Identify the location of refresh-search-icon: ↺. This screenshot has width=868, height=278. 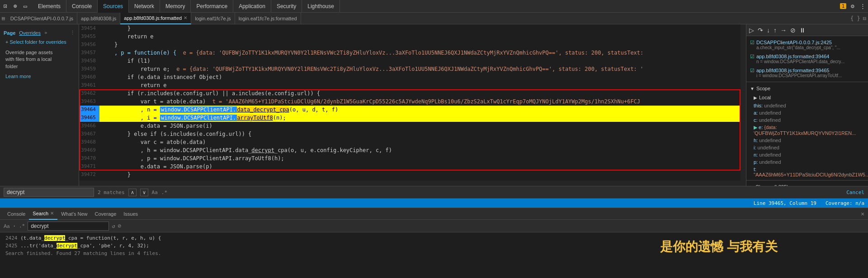
(113, 226).